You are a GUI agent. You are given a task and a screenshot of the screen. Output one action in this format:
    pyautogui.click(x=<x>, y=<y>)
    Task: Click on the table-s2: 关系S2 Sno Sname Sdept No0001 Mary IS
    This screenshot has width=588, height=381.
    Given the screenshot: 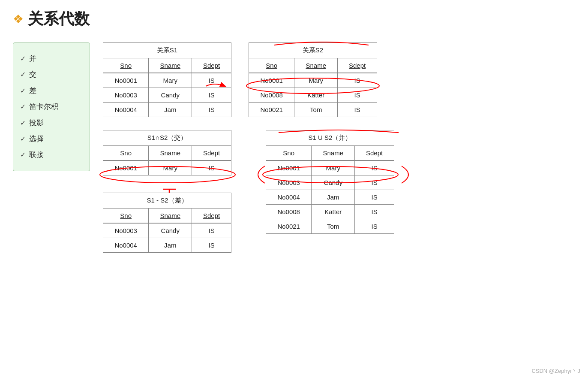 What is the action you would take?
    pyautogui.click(x=313, y=80)
    